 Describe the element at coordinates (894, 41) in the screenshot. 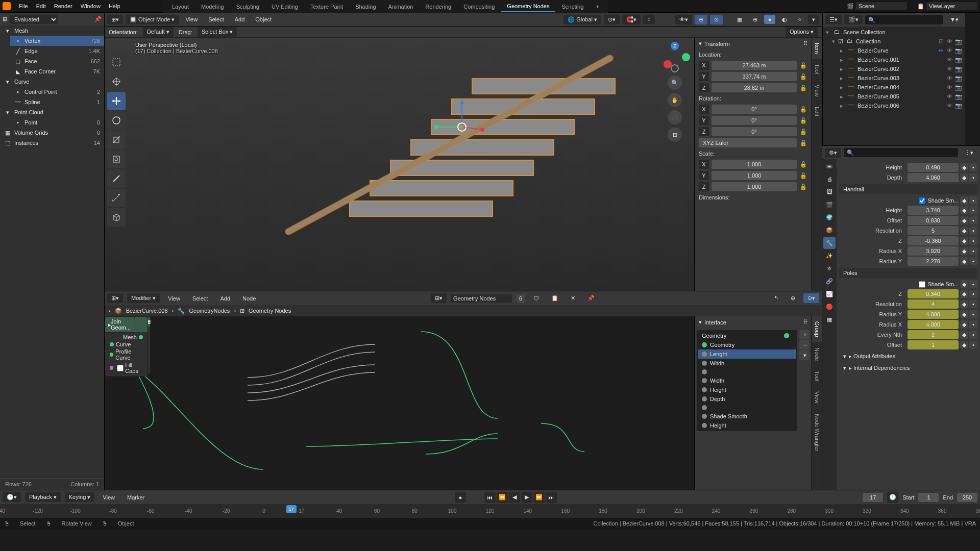

I see `outliner-collection: ▾☑🗀Collection☑👁📷` at that location.